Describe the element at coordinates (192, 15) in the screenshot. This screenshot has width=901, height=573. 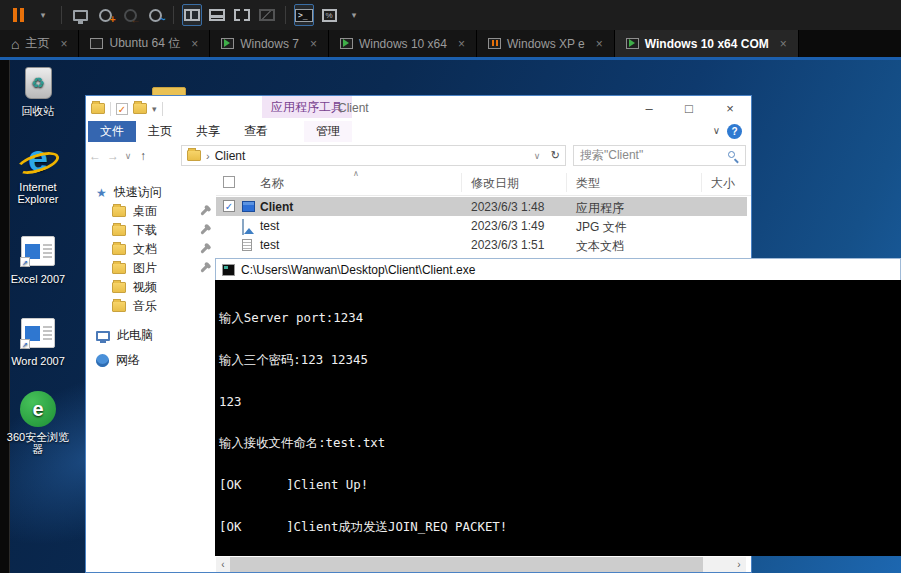
I see `show-library-button` at that location.